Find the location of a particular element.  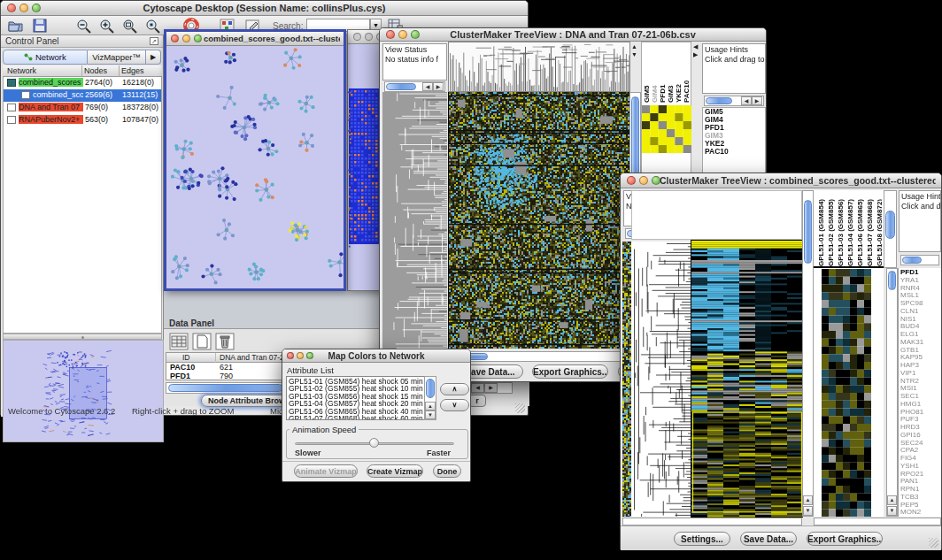

treeview-combined-title-bar: ClusterMaker TreeView : combined_scores_… is located at coordinates (781, 180).